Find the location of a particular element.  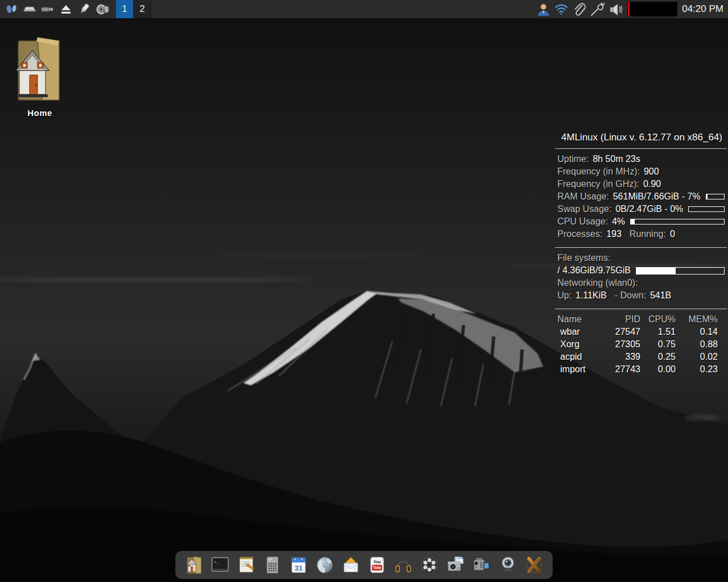

dock-mail-icon is located at coordinates (351, 565).